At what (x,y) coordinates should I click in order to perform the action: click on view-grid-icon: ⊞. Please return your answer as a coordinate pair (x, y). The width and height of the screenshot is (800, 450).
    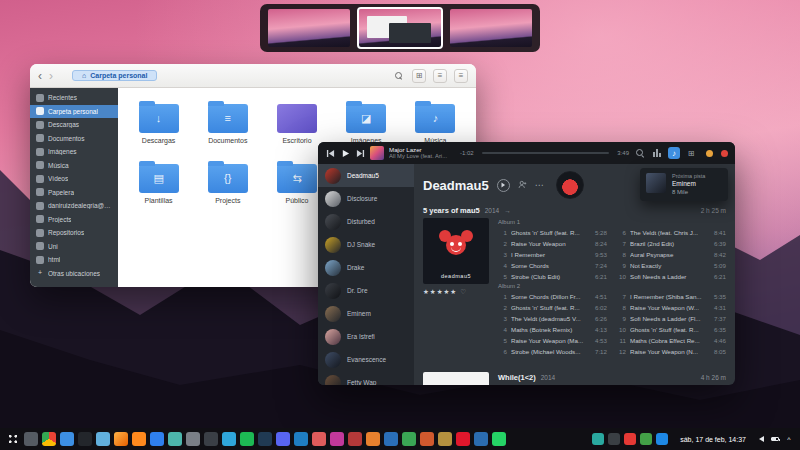
    Looking at the image, I should click on (419, 76).